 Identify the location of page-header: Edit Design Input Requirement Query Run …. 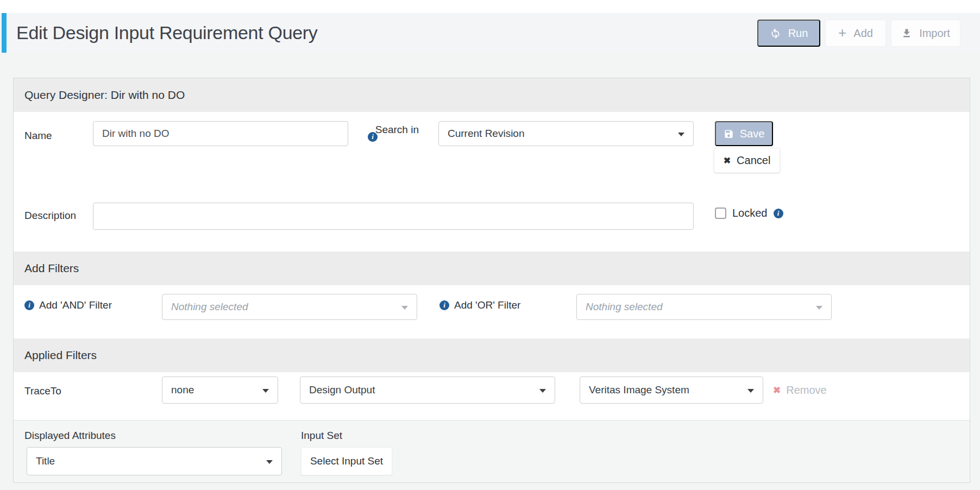
(490, 33).